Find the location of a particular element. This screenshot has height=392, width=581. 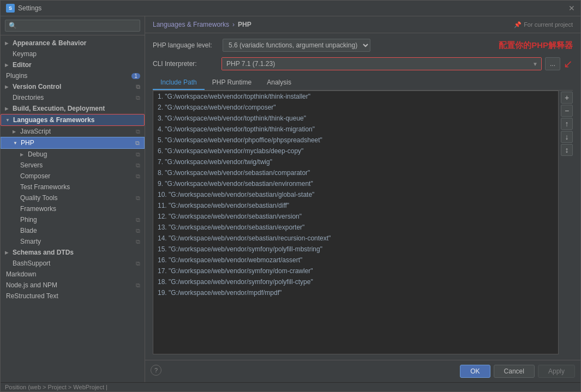

bash-copy-icon: ⧉ is located at coordinates (138, 264).